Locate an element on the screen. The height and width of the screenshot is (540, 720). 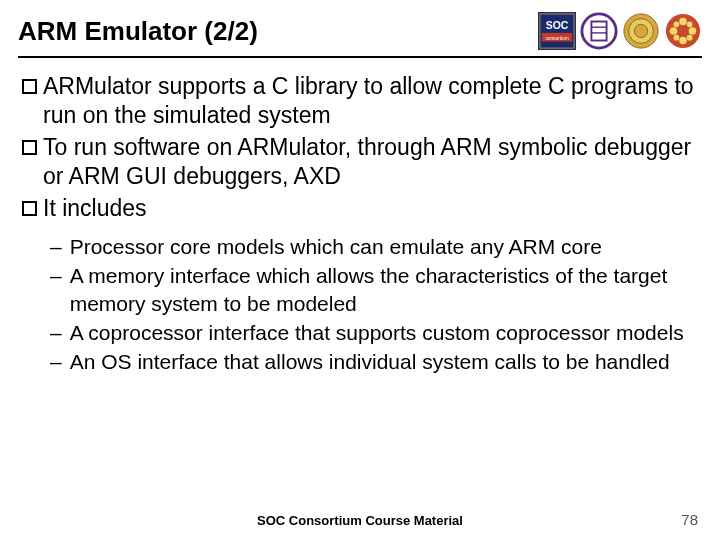
sub-bullet-text: A coprocessor interface that supports cu… is located at coordinates (377, 332).